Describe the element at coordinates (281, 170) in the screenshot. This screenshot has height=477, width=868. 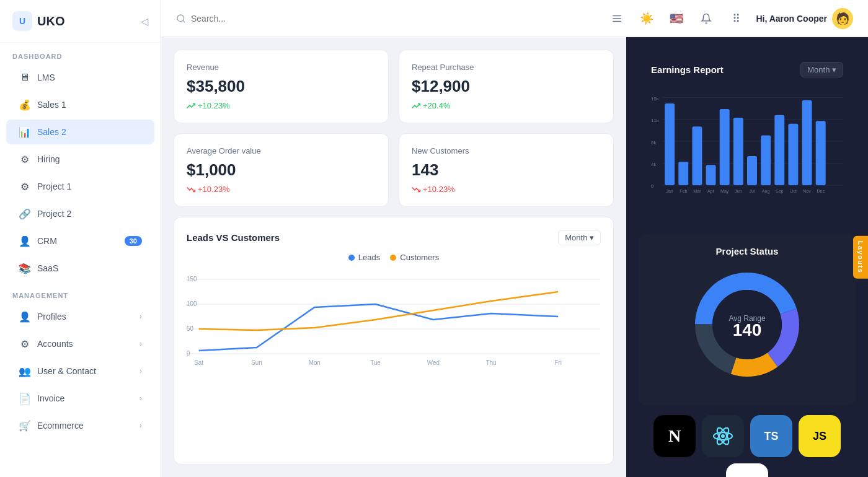
I see `stat-value: $1,000` at that location.